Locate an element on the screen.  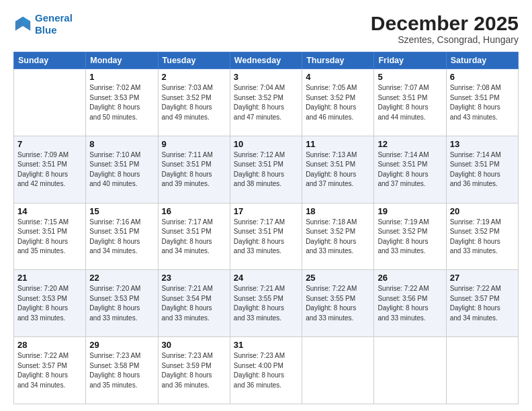
calendar-cell: 13Sunrise: 7:14 AM Sunset: 3:51 PM Dayli… is located at coordinates (482, 169).